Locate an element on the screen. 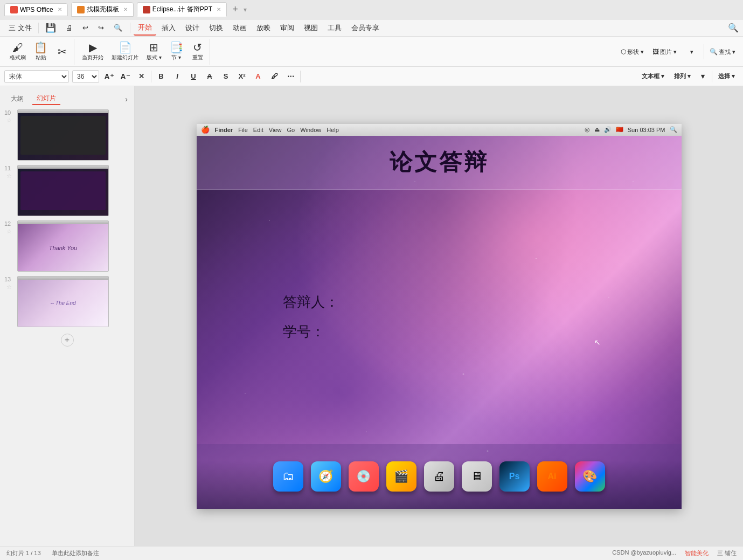 Image resolution: width=743 pixels, height=560 pixels. slide-item-13: 13 ☆ -- The End is located at coordinates (67, 302).